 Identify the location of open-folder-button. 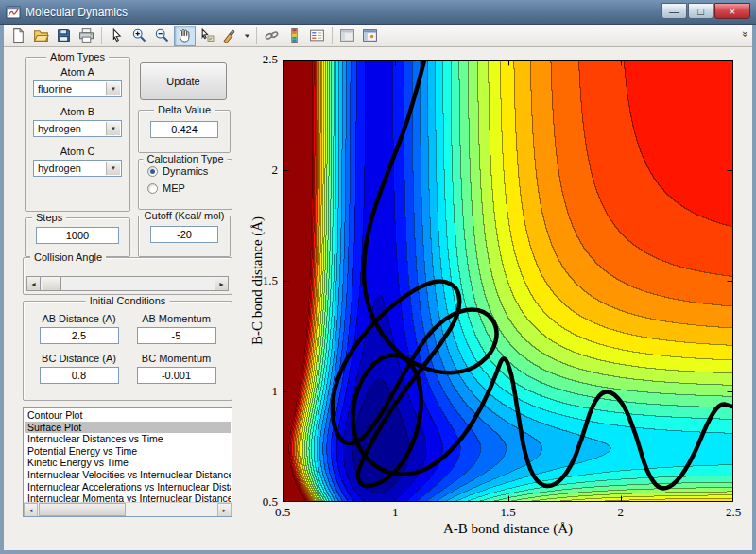
(42, 36).